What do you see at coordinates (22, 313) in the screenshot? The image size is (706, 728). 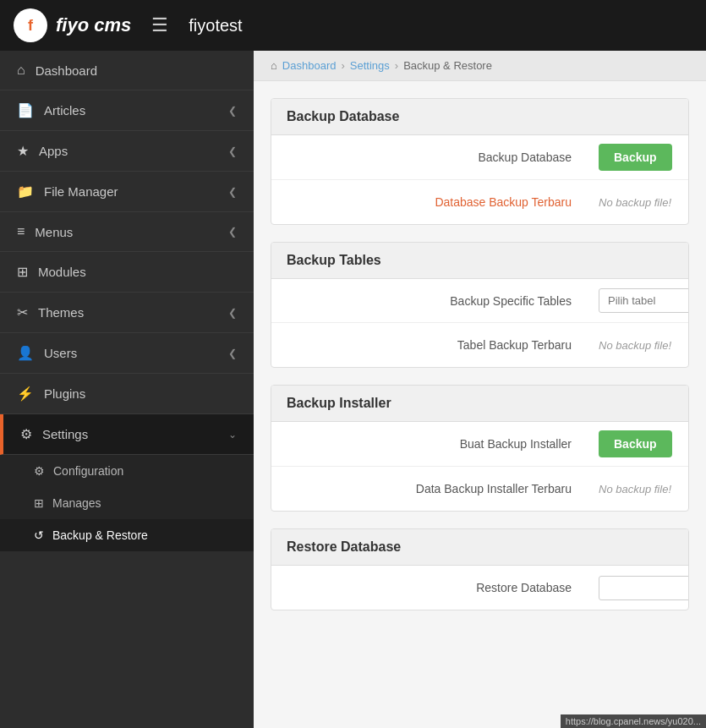 I see `themes-icon: ✂` at bounding box center [22, 313].